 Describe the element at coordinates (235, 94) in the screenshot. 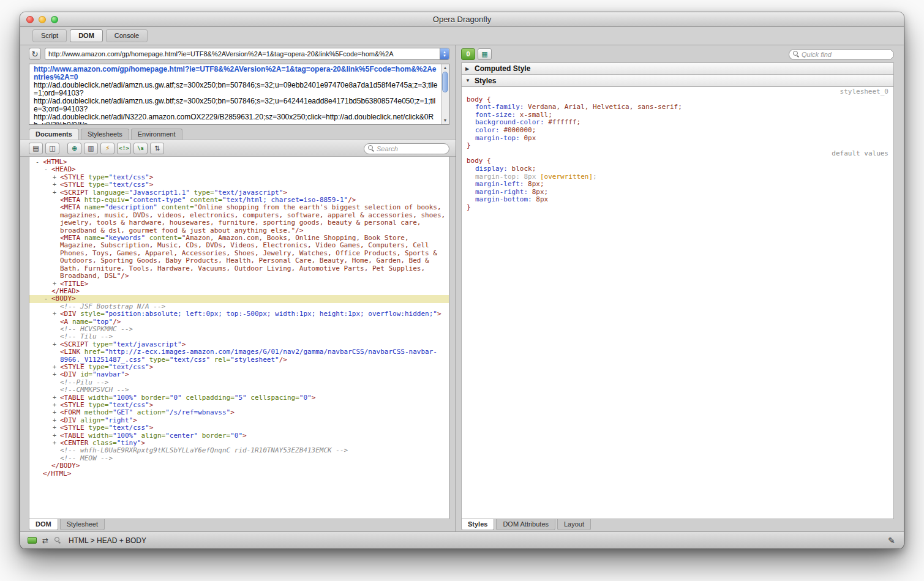

I see `resource-entries: http://www.amazon.com/gp/homepage.html?i…` at that location.